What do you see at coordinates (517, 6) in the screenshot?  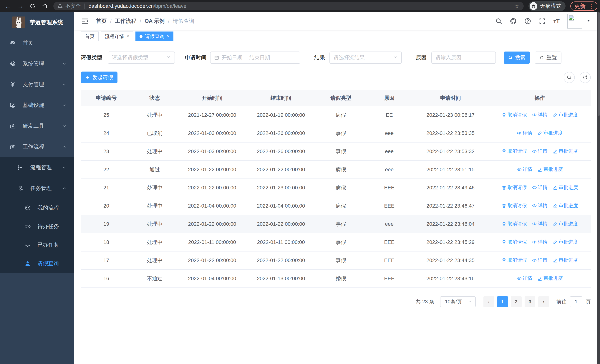 I see `bookmark-star-icon: ☆` at bounding box center [517, 6].